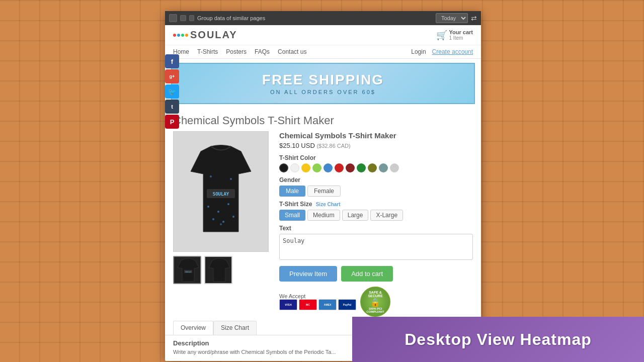 Image resolution: width=644 pixels, height=362 pixels. What do you see at coordinates (328, 204) in the screenshot?
I see `size-chart-link: Size Chart` at bounding box center [328, 204].